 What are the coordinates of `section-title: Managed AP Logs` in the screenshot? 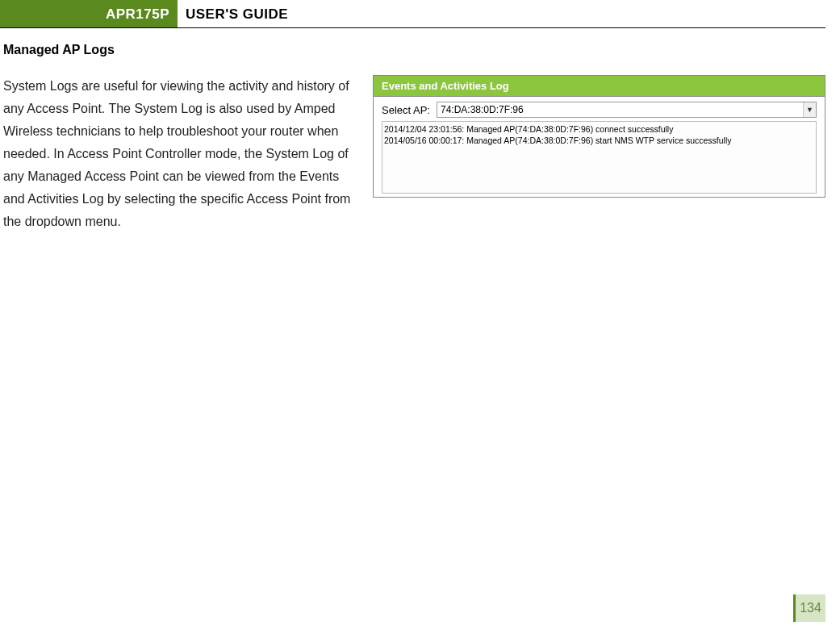 It's located at (415, 50).